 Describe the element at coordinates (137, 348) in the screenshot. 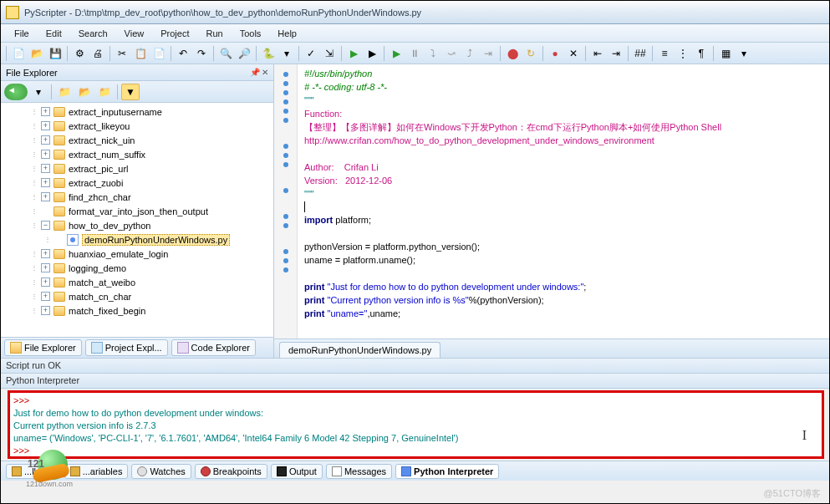

I see `side-tabs: File Explorer Project Expl... Code Explo…` at that location.